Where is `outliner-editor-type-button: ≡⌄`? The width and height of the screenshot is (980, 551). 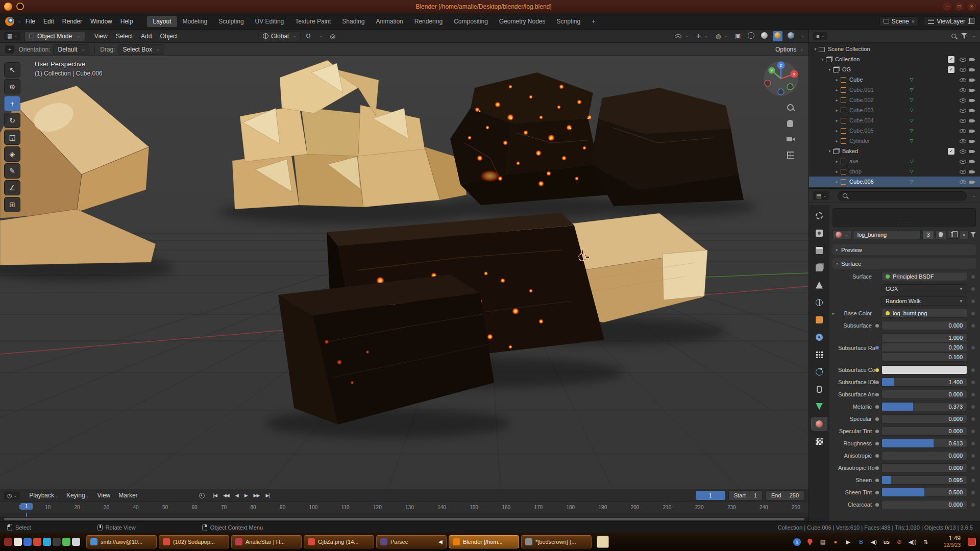 outliner-editor-type-button: ≡⌄ is located at coordinates (820, 36).